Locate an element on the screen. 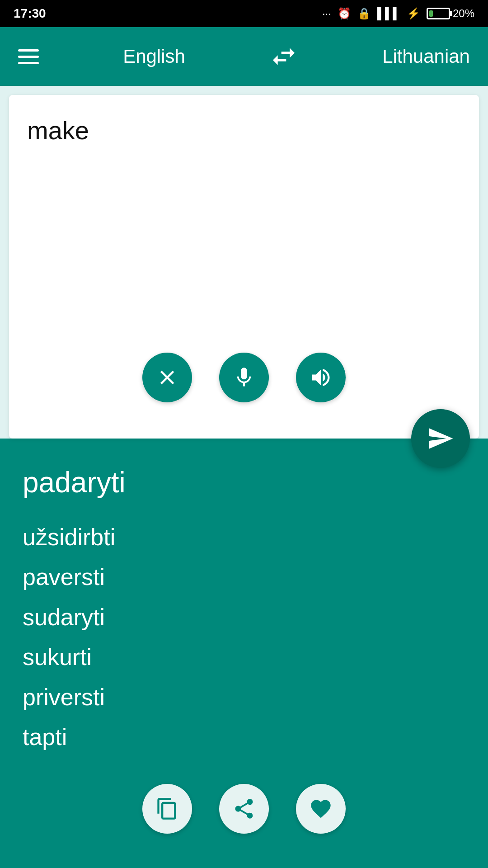 Image resolution: width=488 pixels, height=868 pixels. battery-fill is located at coordinates (431, 14).